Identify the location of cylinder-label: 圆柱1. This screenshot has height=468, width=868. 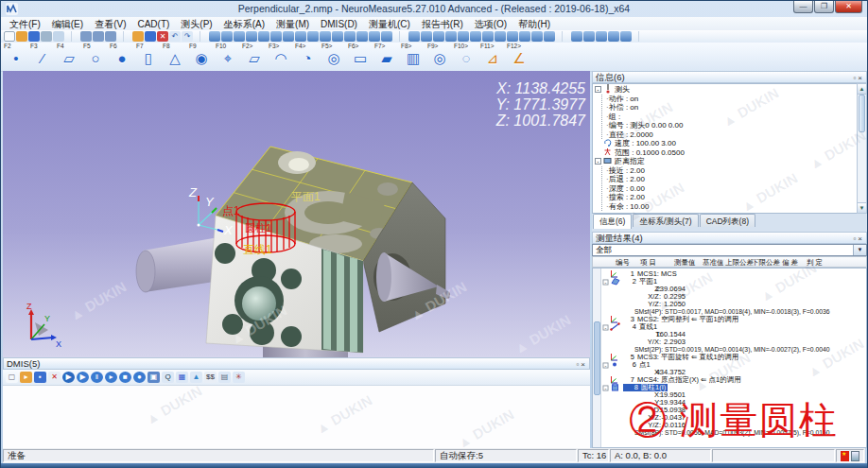
(258, 228).